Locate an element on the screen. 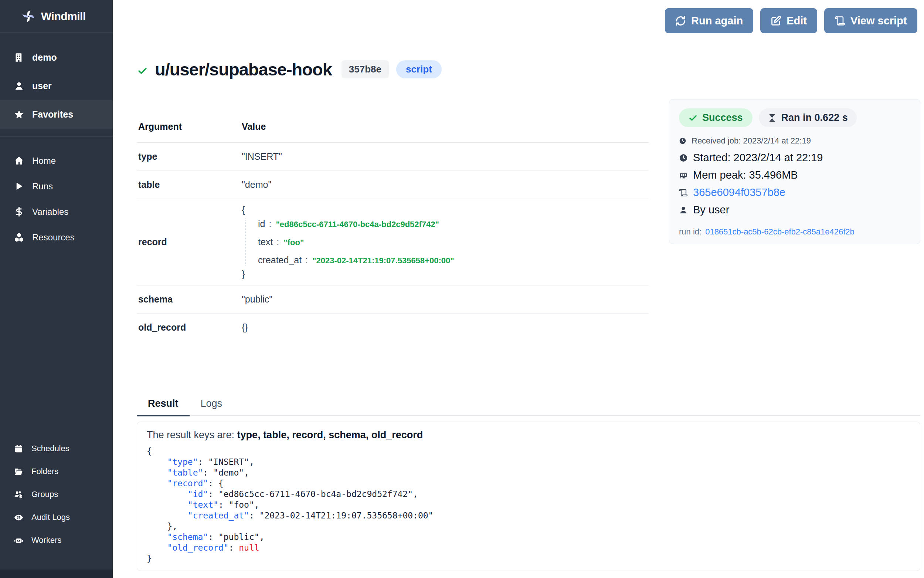  sidebar: Windmill demo user Favorites is located at coordinates (57, 289).